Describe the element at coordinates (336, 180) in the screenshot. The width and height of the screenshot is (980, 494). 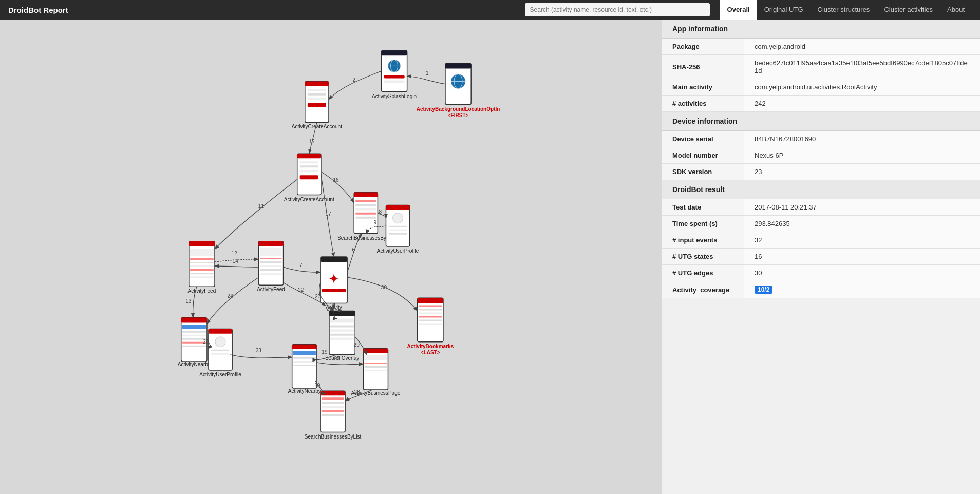
I see `svg-text: 16` at that location.